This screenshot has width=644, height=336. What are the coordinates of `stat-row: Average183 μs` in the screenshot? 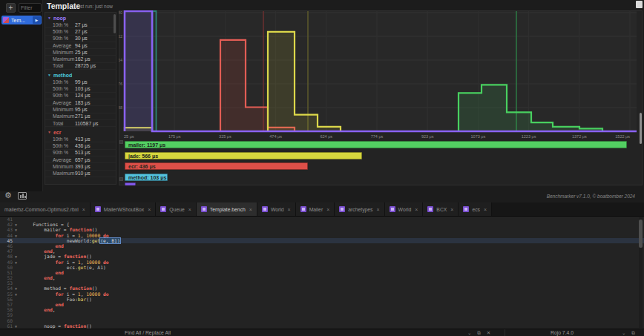 It's located at (80, 102).